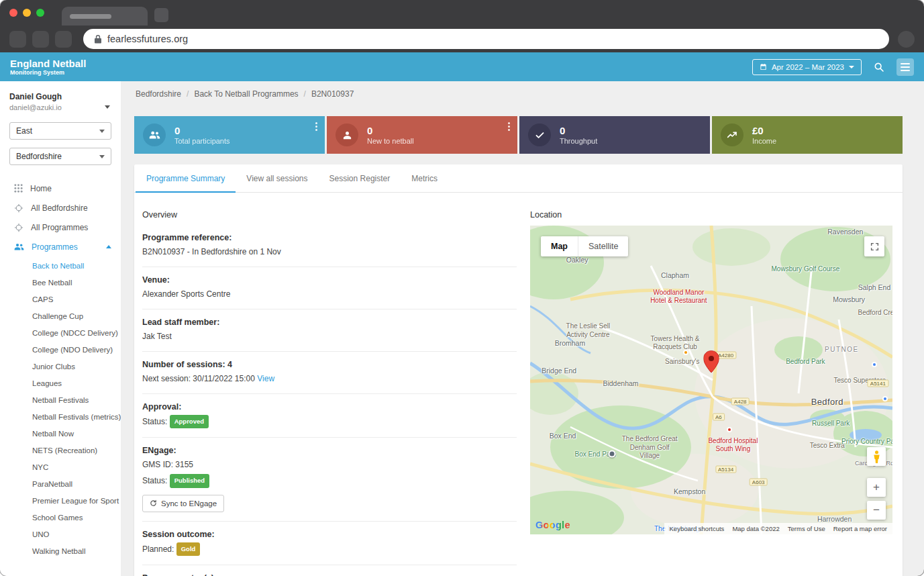  Describe the element at coordinates (189, 422) in the screenshot. I see `approved-badge: Approved` at that location.